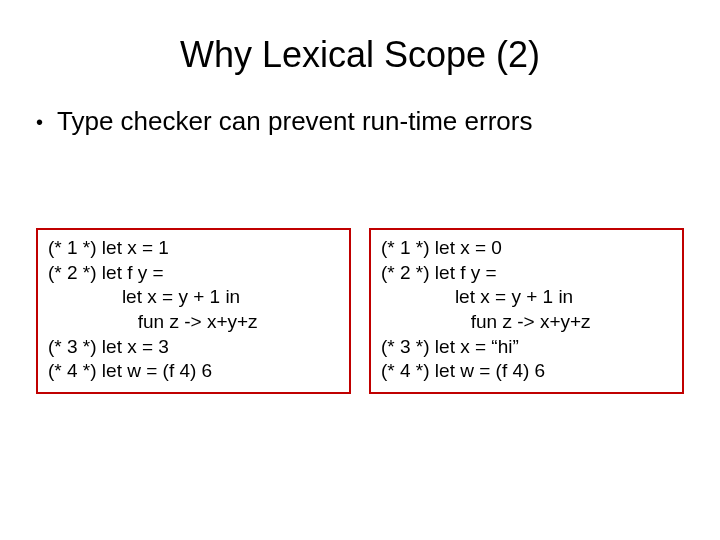 Image resolution: width=720 pixels, height=540 pixels. What do you see at coordinates (526, 311) in the screenshot?
I see `code-box-right: (* 1 *) let x = 0 (* 2 *) let f y = let …` at bounding box center [526, 311].